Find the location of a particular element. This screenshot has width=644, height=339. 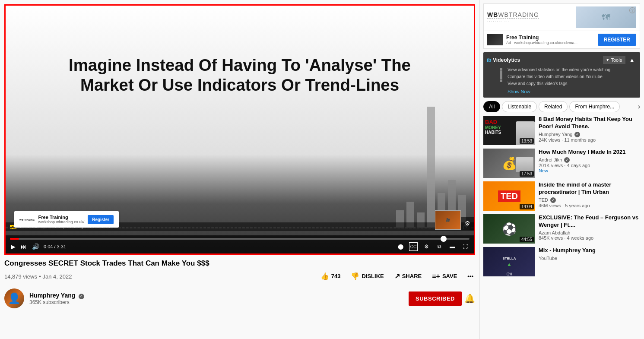

videolytics-title: ib Videolytics is located at coordinates (504, 60).